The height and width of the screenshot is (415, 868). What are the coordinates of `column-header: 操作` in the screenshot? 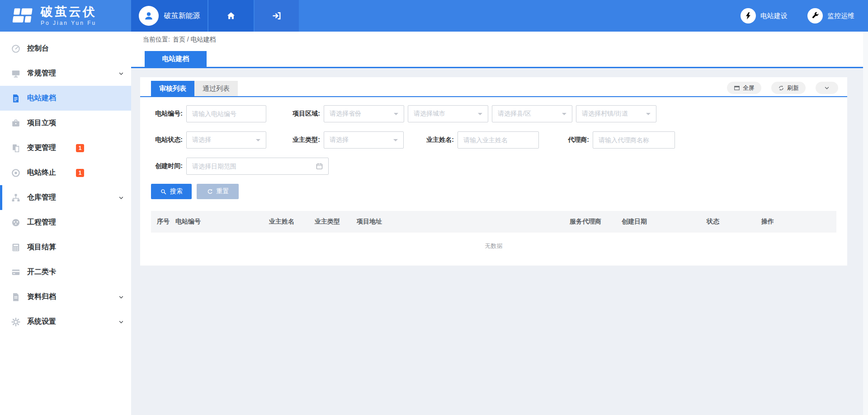 It's located at (797, 222).